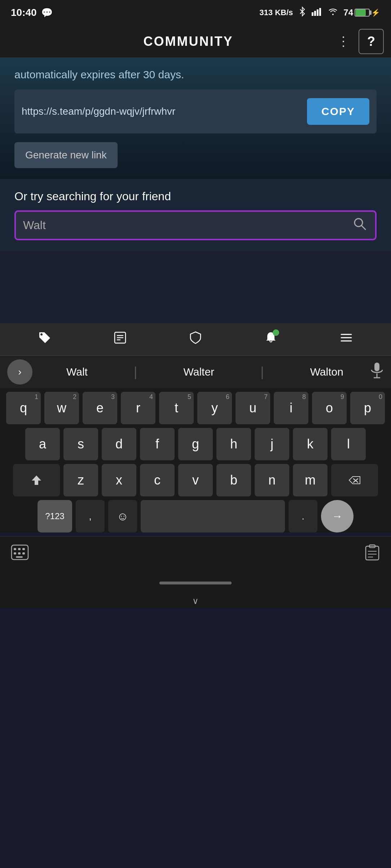  I want to click on notes-toolbar-icon, so click(120, 339).